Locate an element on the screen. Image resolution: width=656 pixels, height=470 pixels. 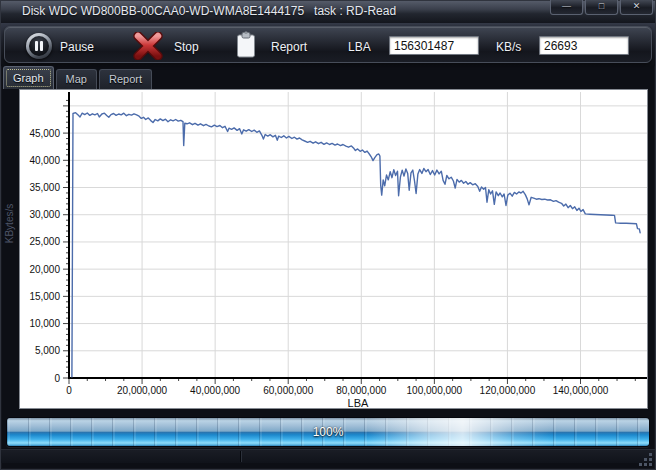
lba-label: LBA is located at coordinates (360, 47).